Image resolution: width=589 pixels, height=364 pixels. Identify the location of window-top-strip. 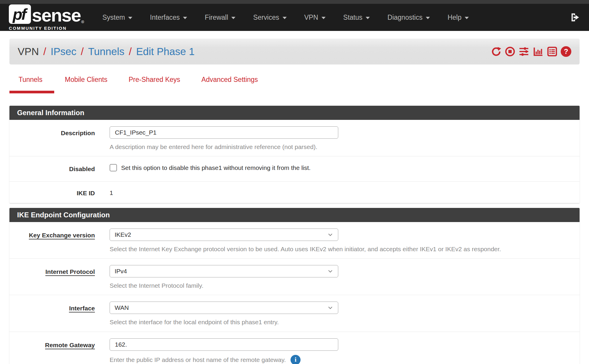
(295, 2).